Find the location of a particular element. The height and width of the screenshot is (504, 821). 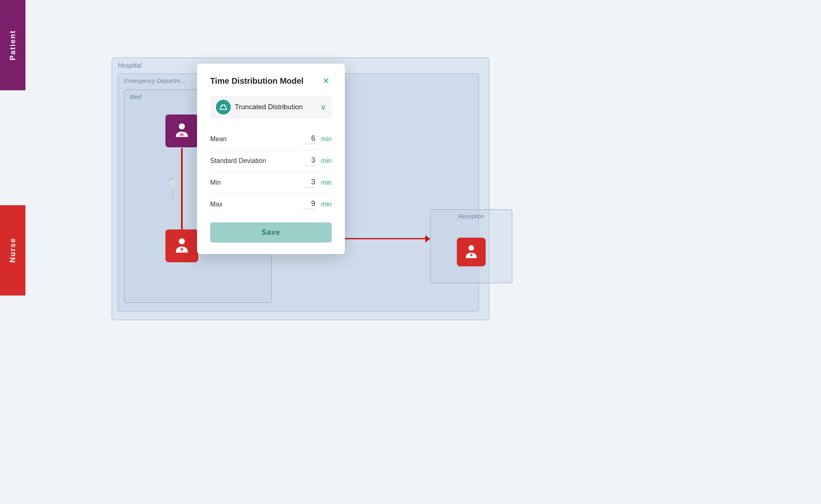

reception-container: Reception is located at coordinates (471, 246).